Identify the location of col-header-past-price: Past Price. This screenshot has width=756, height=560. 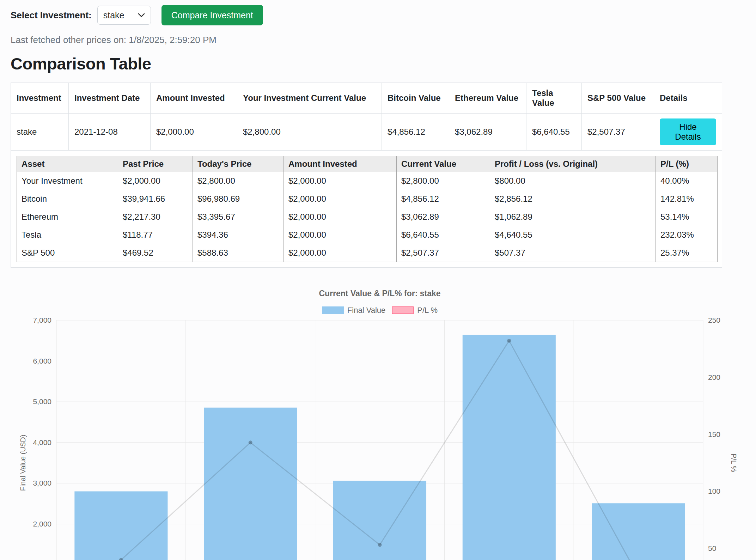
(156, 164).